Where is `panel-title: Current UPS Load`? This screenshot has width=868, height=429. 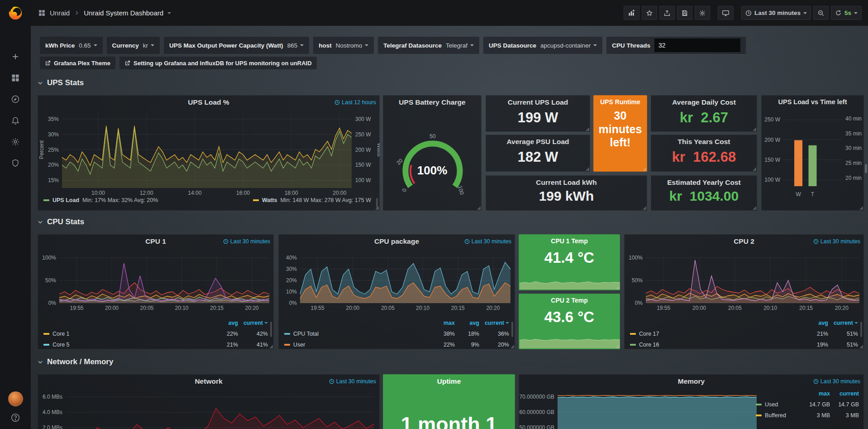
panel-title: Current UPS Load is located at coordinates (538, 102).